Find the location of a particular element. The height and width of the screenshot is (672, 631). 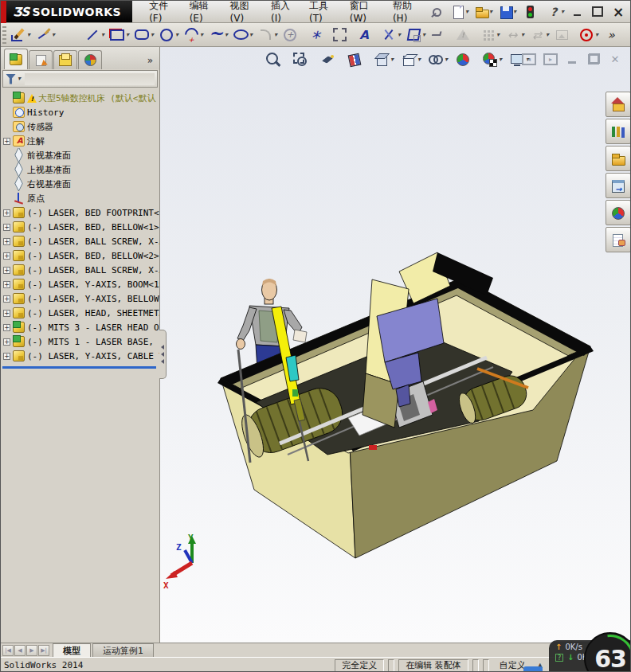

tree-row: + 注解 is located at coordinates (81, 141).